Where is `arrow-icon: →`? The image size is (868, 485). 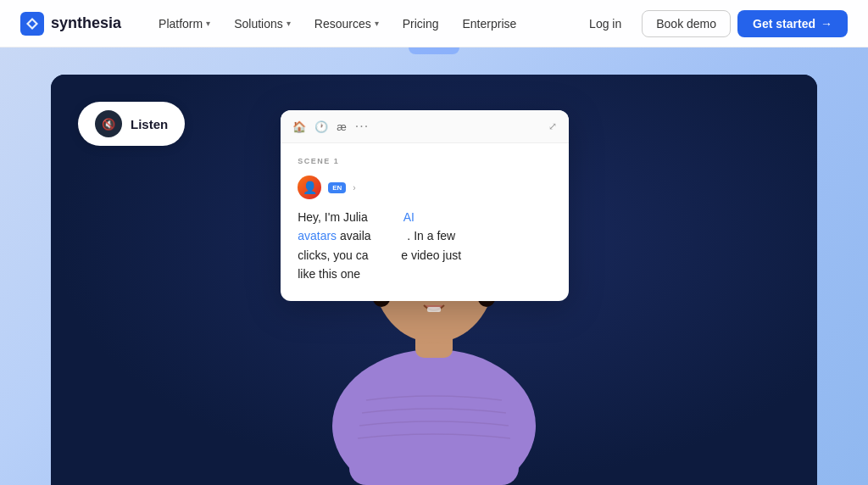 arrow-icon: → is located at coordinates (826, 24).